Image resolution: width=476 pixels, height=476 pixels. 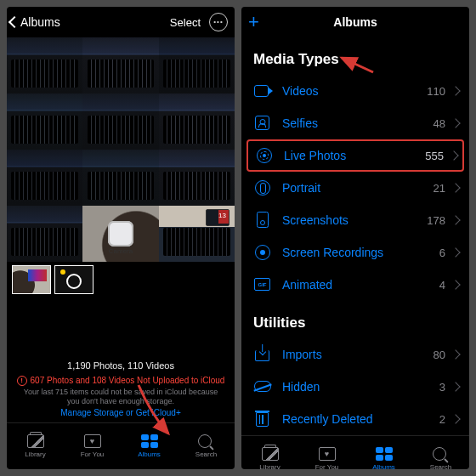 What do you see at coordinates (263, 252) in the screenshot?
I see `screen-recording-icon` at bounding box center [263, 252].